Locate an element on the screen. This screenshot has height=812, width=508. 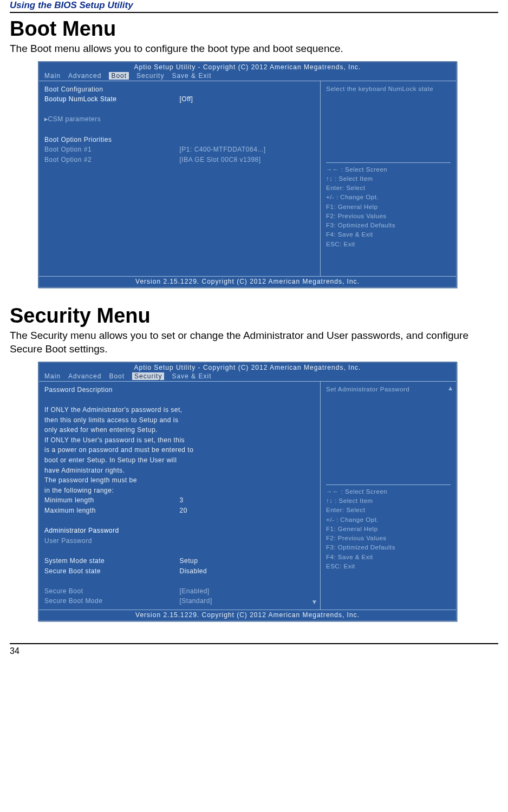
max-length-value: 20 is located at coordinates (248, 511).